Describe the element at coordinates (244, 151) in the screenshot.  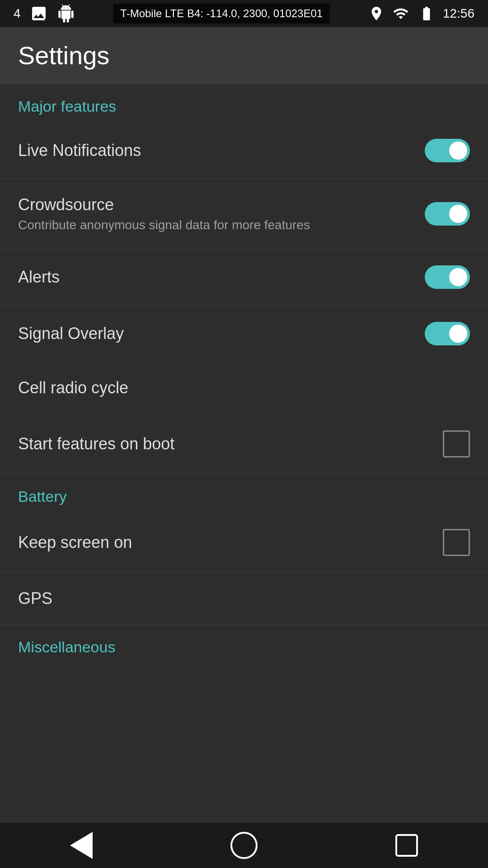
I see `live-notifications-item: Live Notifications` at that location.